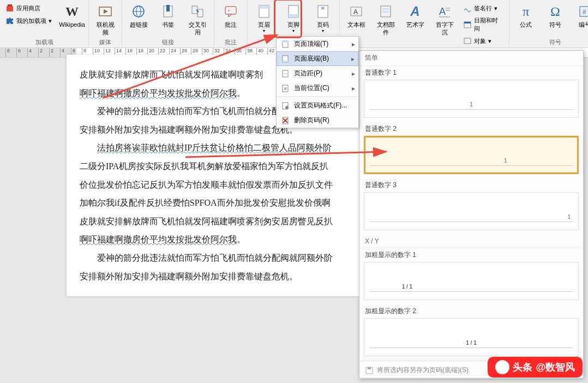 The image size is (588, 383). What do you see at coordinates (467, 25) in the screenshot?
I see `calendar-icon` at bounding box center [467, 25].